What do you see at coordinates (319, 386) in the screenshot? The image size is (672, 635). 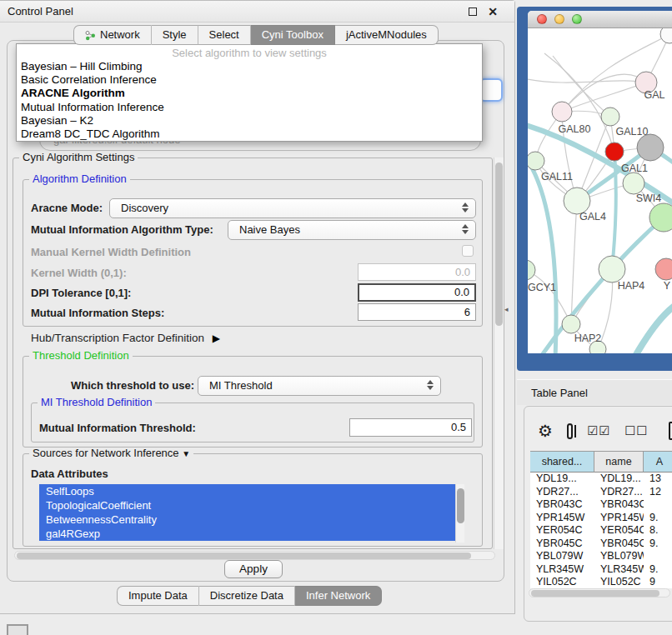 I see `which-threshold-combo: MI Threshold` at bounding box center [319, 386].